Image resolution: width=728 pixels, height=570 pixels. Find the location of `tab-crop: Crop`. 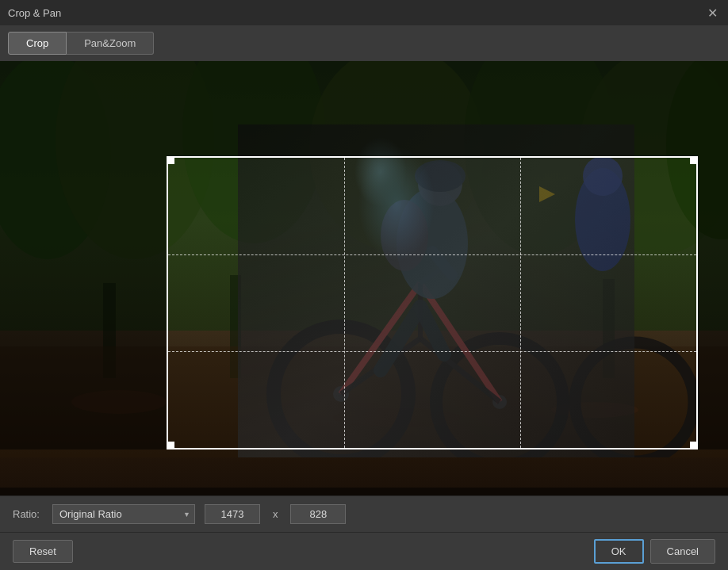

tab-crop: Crop is located at coordinates (37, 43).